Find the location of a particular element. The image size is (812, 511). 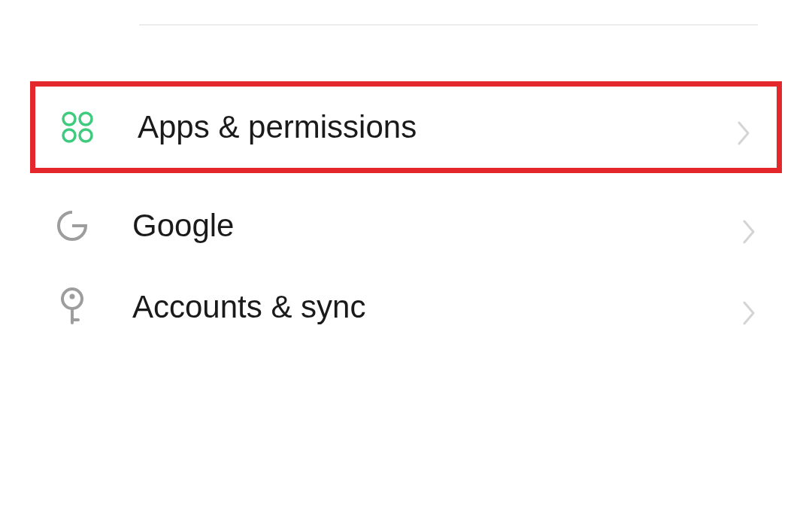

settings-item-label: Accounts & sync is located at coordinates (436, 307).